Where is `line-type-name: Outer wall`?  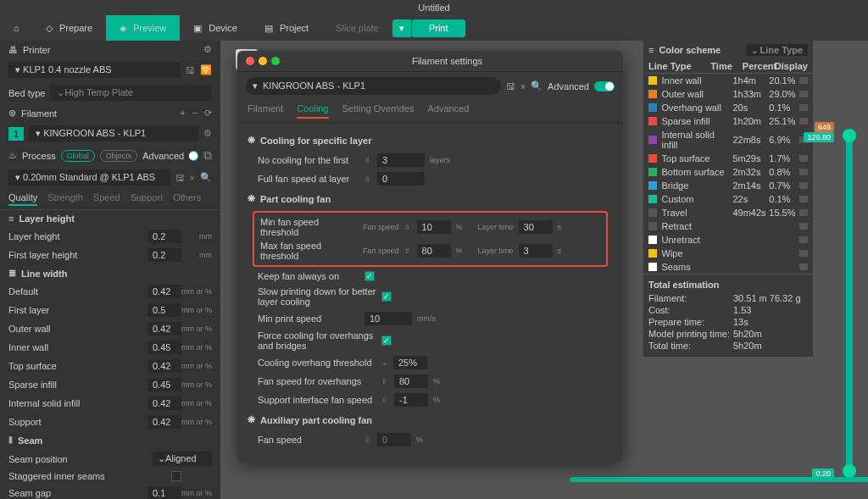
line-type-name: Outer wall is located at coordinates (698, 94).